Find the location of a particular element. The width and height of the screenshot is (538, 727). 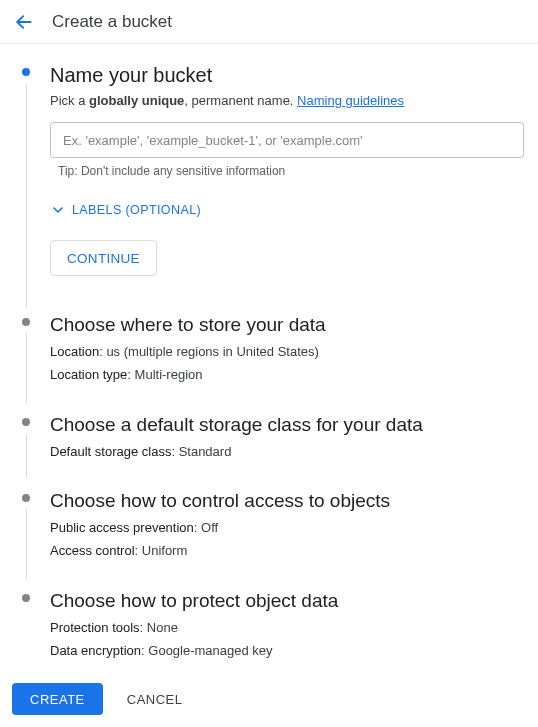

continue-button-label: CONTINUE is located at coordinates (104, 258).